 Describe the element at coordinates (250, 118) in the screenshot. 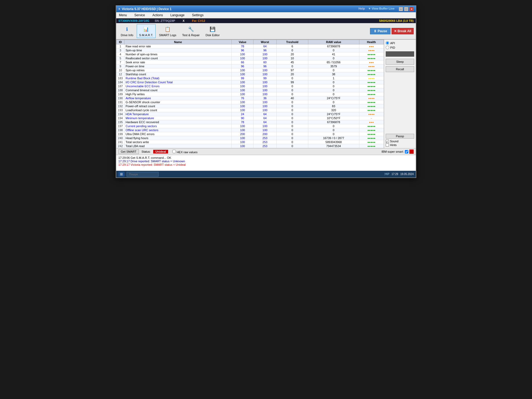

I see `table-row: 194 Minimum temperature 90 64 0 10°C/50°…` at that location.